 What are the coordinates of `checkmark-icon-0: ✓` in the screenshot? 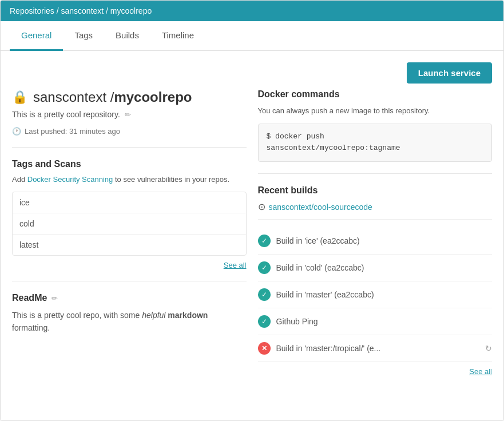 It's located at (264, 241).